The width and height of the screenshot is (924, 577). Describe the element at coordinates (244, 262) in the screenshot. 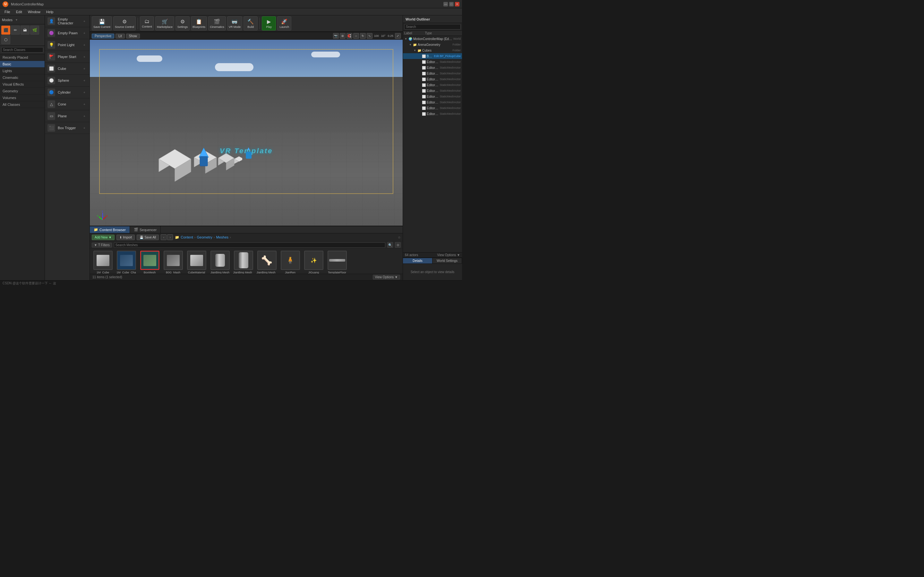

I see `asset-jianbing-physics: JianBing Mesh_ PhysicsAsset` at that location.